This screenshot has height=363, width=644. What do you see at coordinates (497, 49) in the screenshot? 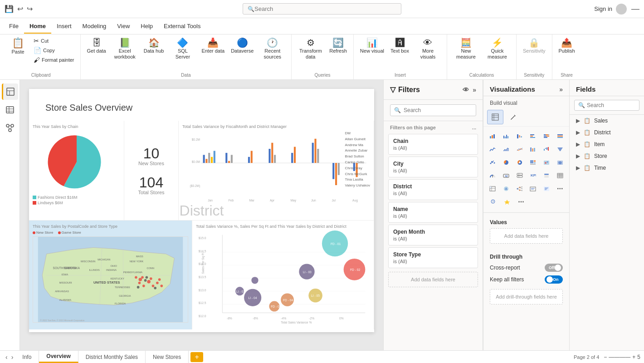
I see `quick-measure-button: ⚡ Quick measure` at bounding box center [497, 49].